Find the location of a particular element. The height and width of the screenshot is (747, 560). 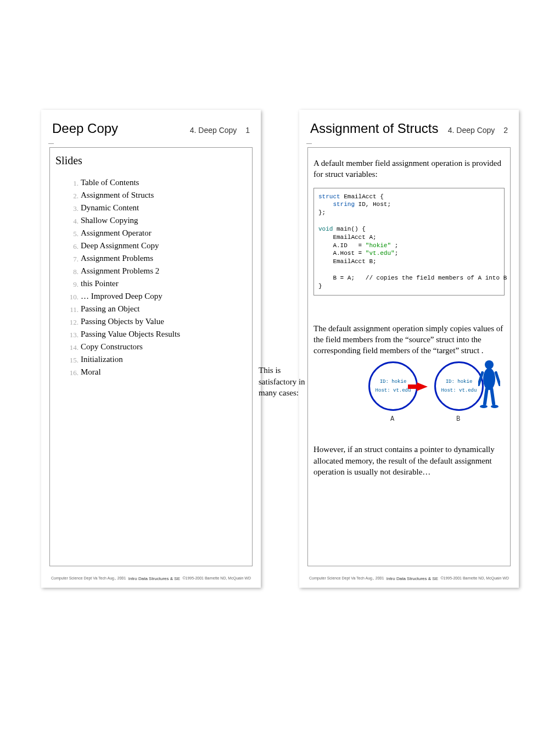

slide-header: Assignment of Structs 4. Deep Copy 2 is located at coordinates (409, 126).